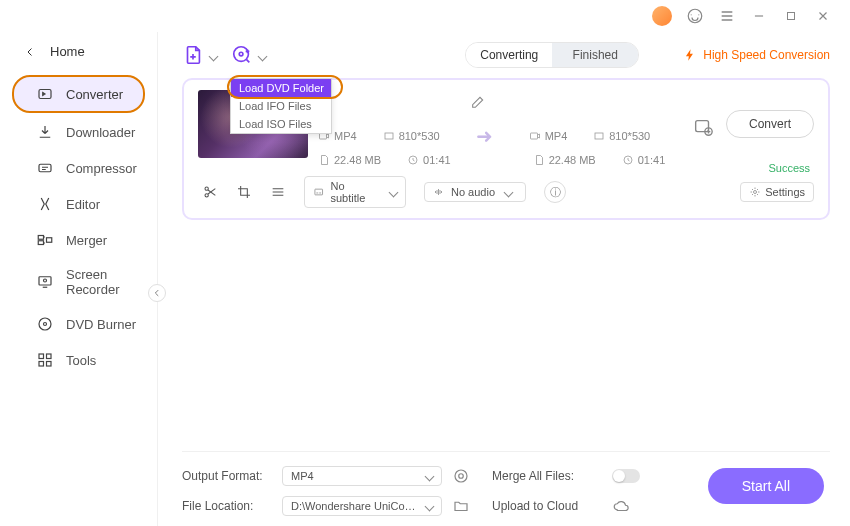 The width and height of the screenshot is (850, 526). Describe the element at coordinates (727, 16) in the screenshot. I see `menu-icon` at that location.